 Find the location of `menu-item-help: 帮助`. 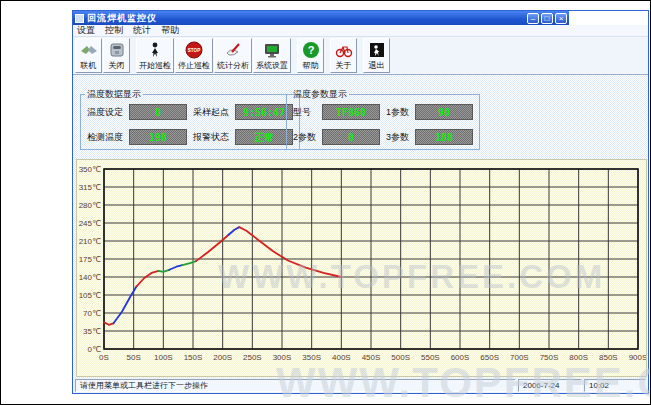

menu-item-help: 帮助 is located at coordinates (170, 30).